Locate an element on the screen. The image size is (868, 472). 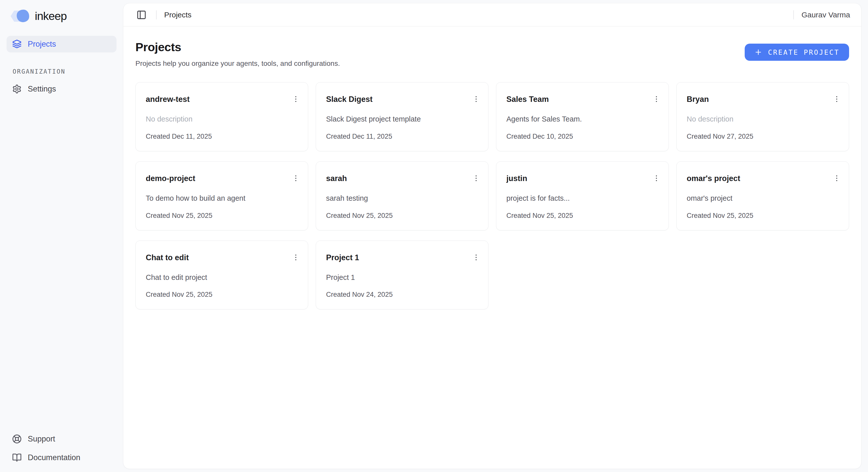
sidebar: inkeep Projects ORGANIZATION Settings is located at coordinates (61, 236).